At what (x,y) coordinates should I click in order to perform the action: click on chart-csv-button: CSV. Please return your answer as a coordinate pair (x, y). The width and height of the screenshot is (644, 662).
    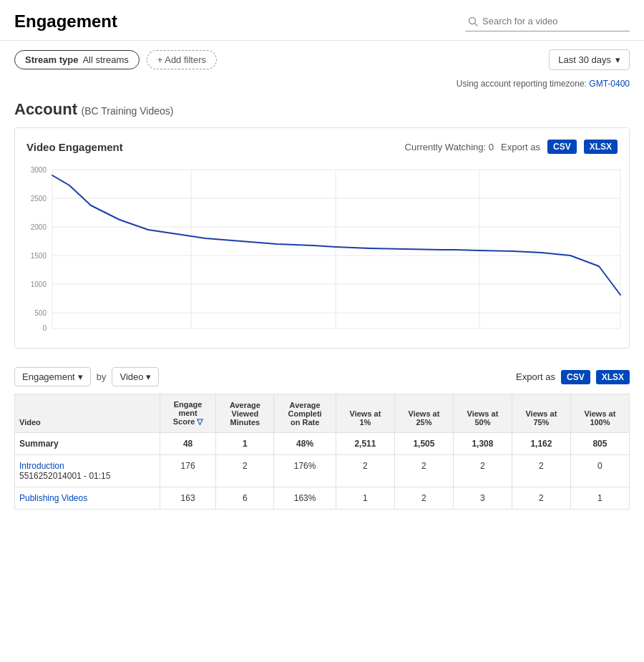
    Looking at the image, I should click on (562, 147).